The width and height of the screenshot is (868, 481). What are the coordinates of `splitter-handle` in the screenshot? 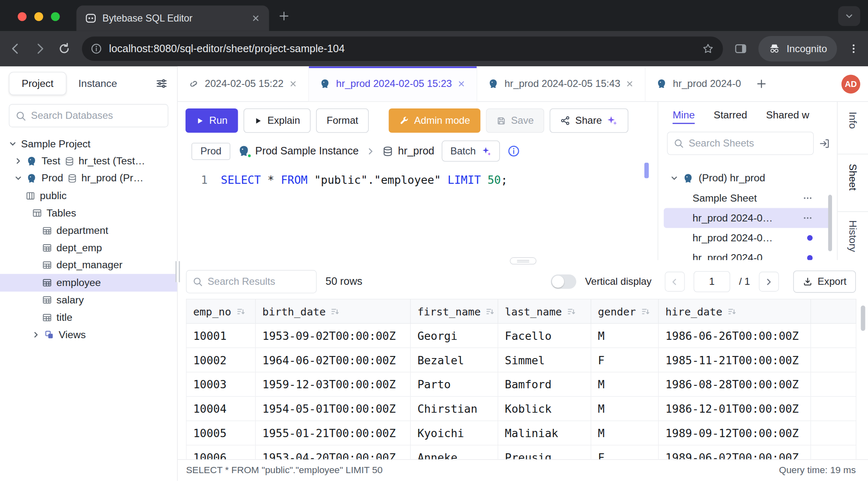 It's located at (523, 261).